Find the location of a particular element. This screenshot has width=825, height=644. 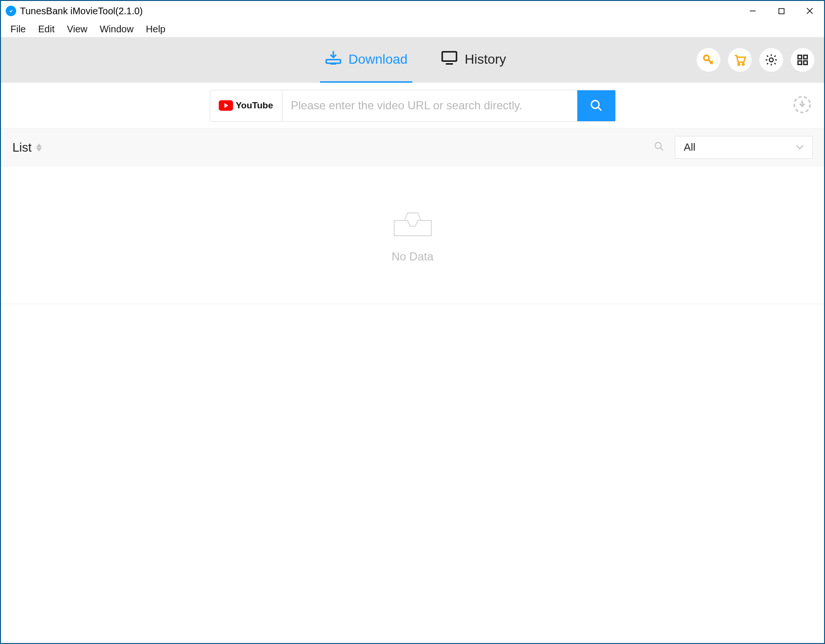

download-progress-button is located at coordinates (802, 106).